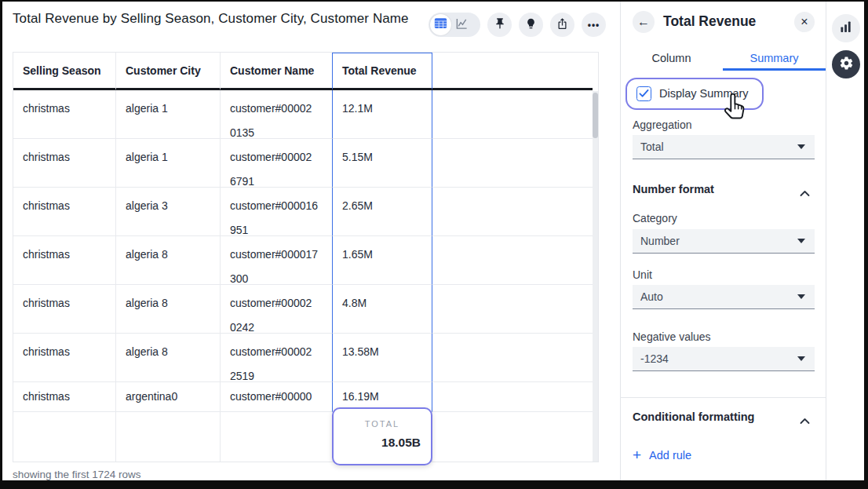 The image size is (868, 489). What do you see at coordinates (774, 58) in the screenshot?
I see `tab-summary: Summary` at bounding box center [774, 58].